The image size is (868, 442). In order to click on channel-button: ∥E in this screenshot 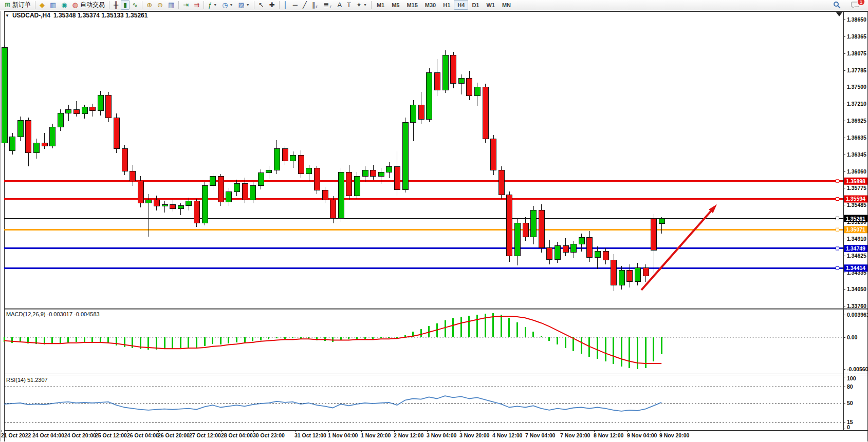, I will do `click(316, 5)`.